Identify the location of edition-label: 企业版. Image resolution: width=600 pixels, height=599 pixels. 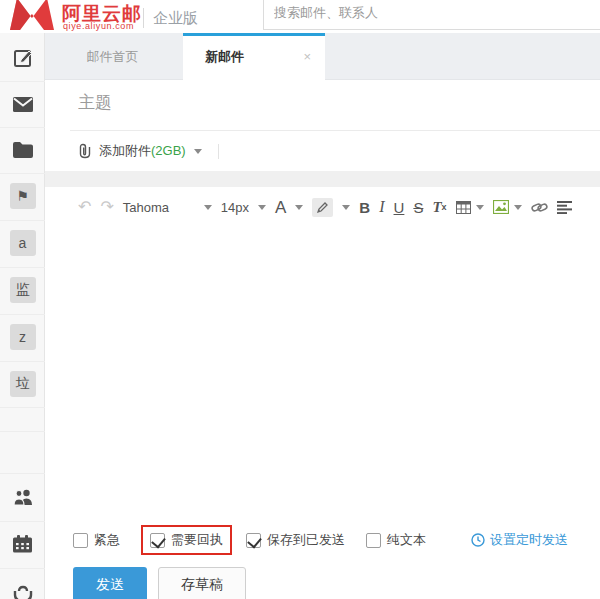
(176, 18).